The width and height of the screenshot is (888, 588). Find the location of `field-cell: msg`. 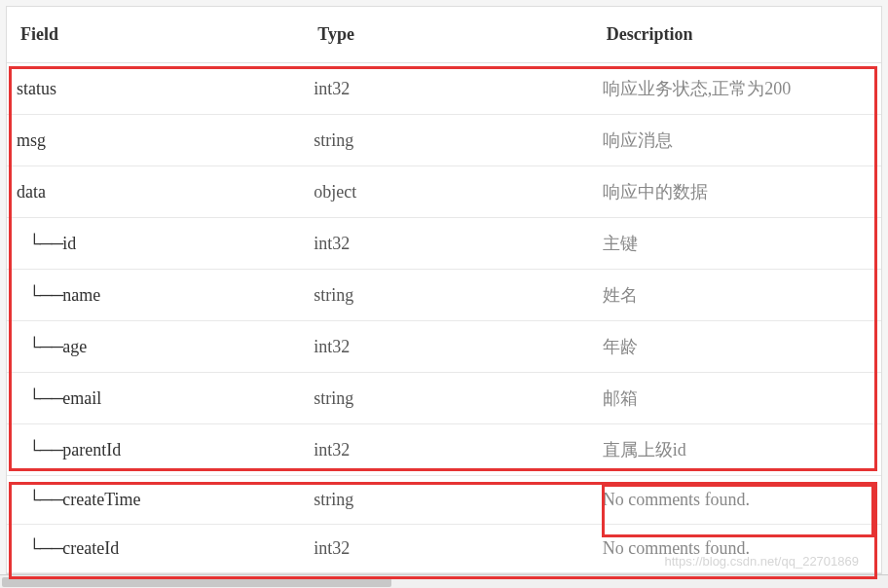

field-cell: msg is located at coordinates (156, 140).